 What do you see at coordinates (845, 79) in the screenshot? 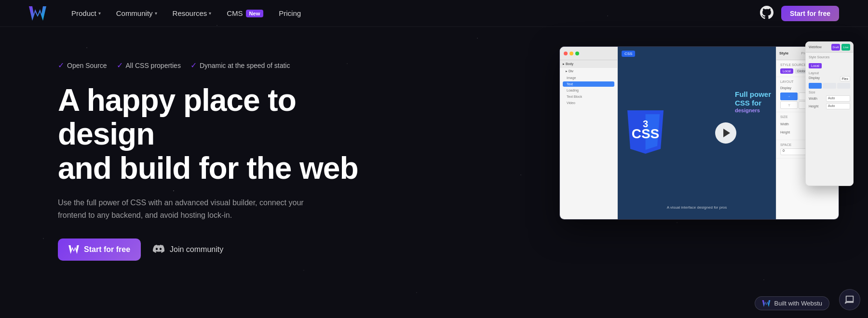
I see `corner-display-value: Flex` at bounding box center [845, 79].